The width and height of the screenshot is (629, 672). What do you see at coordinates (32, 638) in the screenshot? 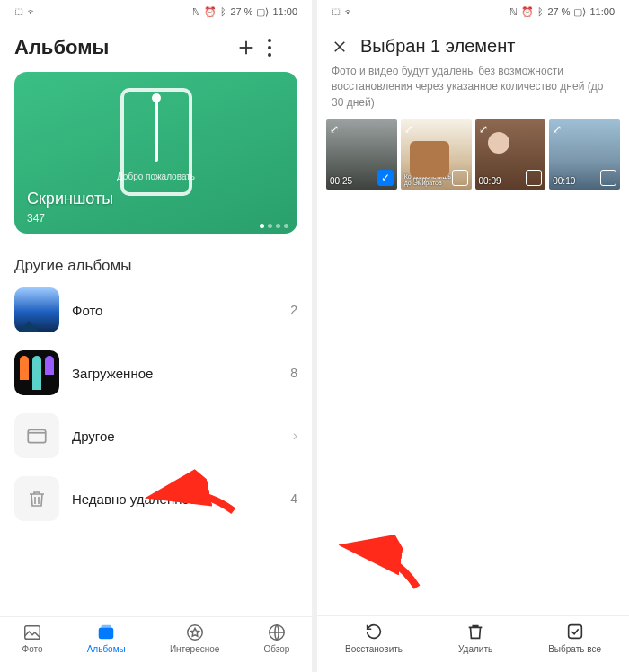
I see `nav-photos: Фото` at bounding box center [32, 638].